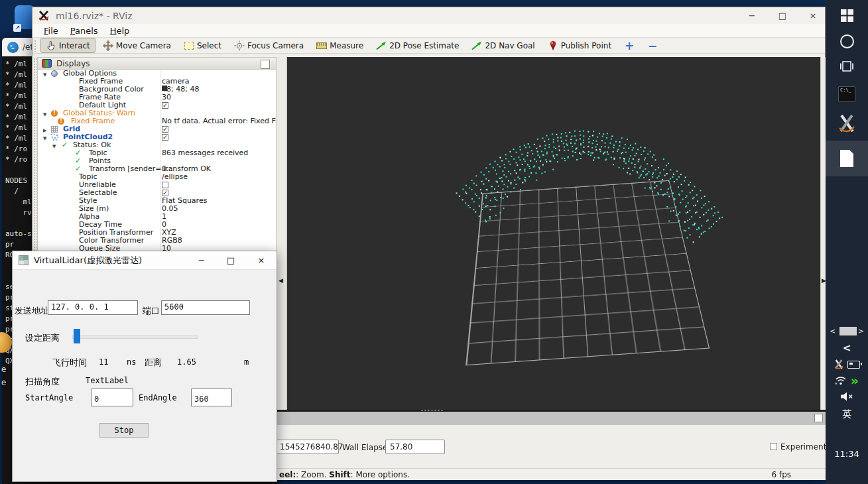 The image size is (868, 484). Describe the element at coordinates (107, 381) in the screenshot. I see `text-label: TextLabel` at that location.